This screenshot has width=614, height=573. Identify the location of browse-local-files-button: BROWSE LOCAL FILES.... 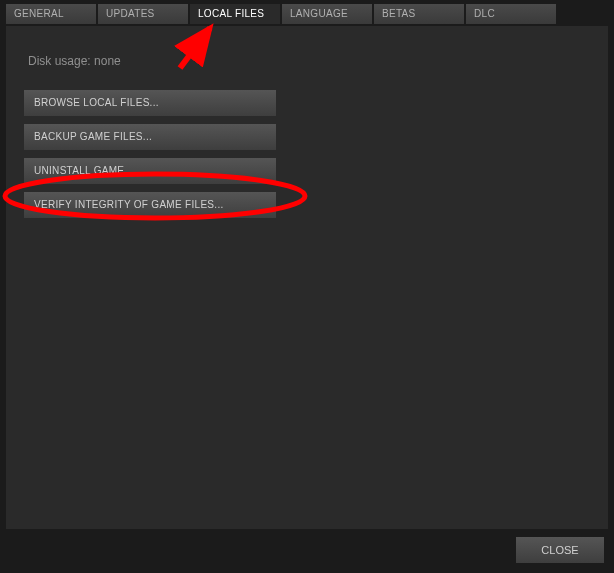
(150, 103).